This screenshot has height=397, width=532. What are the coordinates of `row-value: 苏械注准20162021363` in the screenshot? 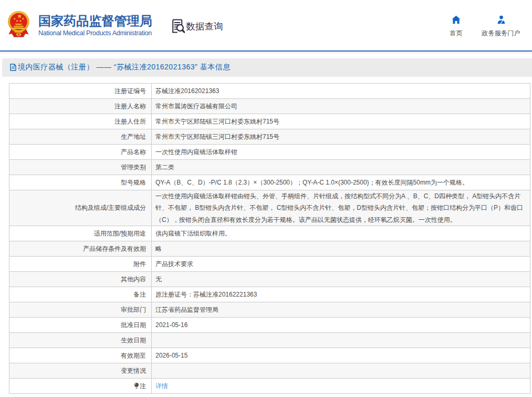 It's located at (341, 91).